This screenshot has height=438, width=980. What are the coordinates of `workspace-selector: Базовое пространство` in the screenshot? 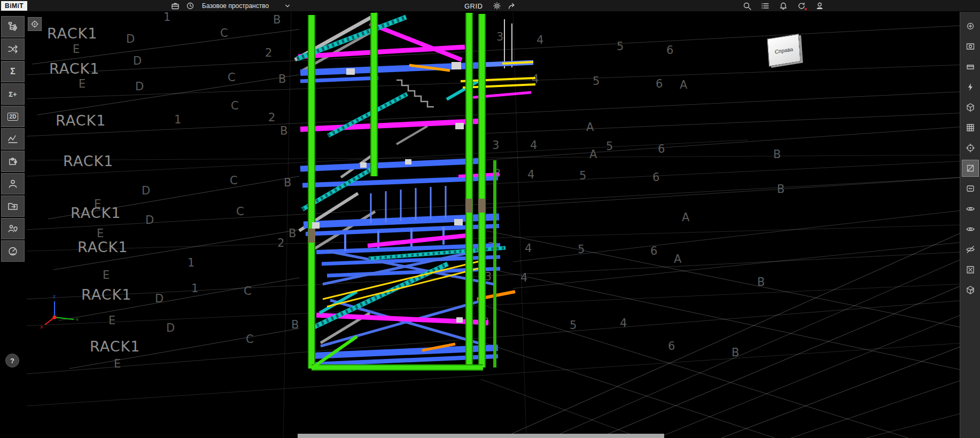 It's located at (235, 6).